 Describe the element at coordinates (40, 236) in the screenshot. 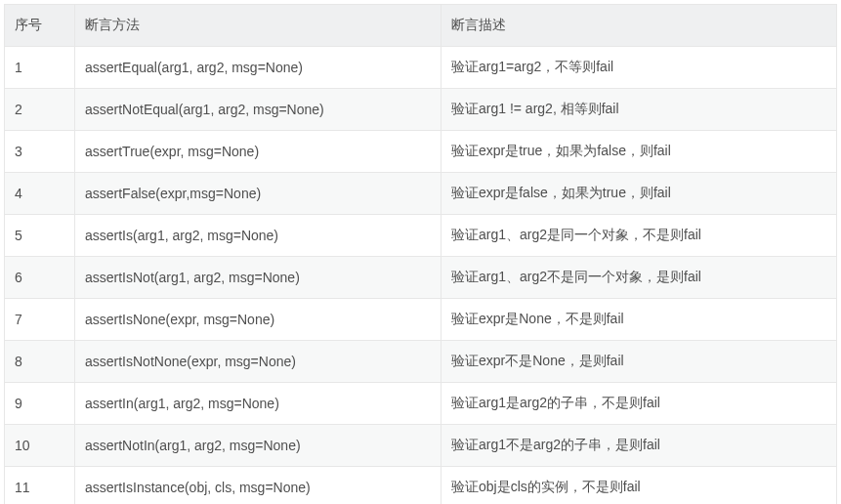

I see `cell-no: 5` at that location.